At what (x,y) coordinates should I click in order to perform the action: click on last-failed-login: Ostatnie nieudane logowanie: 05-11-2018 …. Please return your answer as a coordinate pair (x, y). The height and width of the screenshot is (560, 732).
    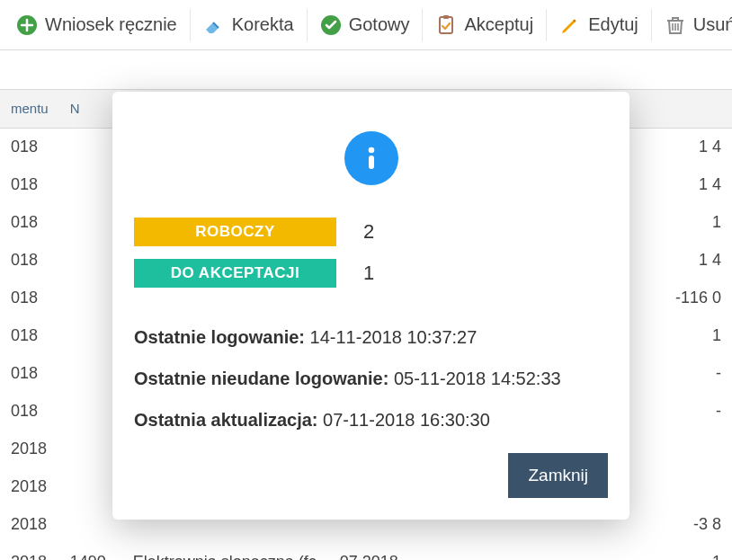
    Looking at the image, I should click on (370, 378).